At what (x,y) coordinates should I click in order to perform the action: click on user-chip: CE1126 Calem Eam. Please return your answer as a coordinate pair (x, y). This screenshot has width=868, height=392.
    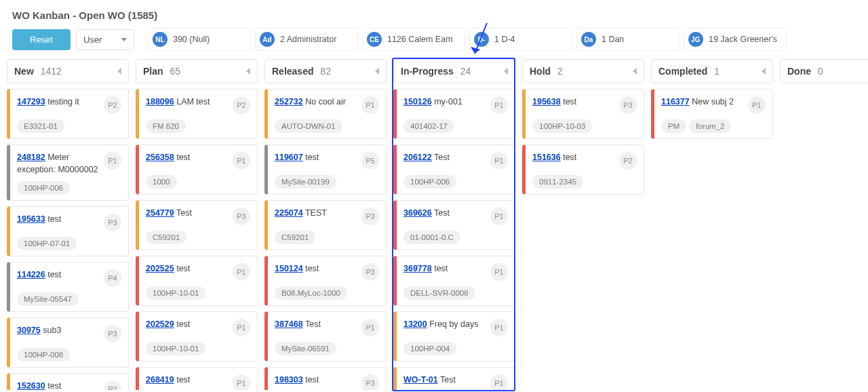
    Looking at the image, I should click on (414, 39).